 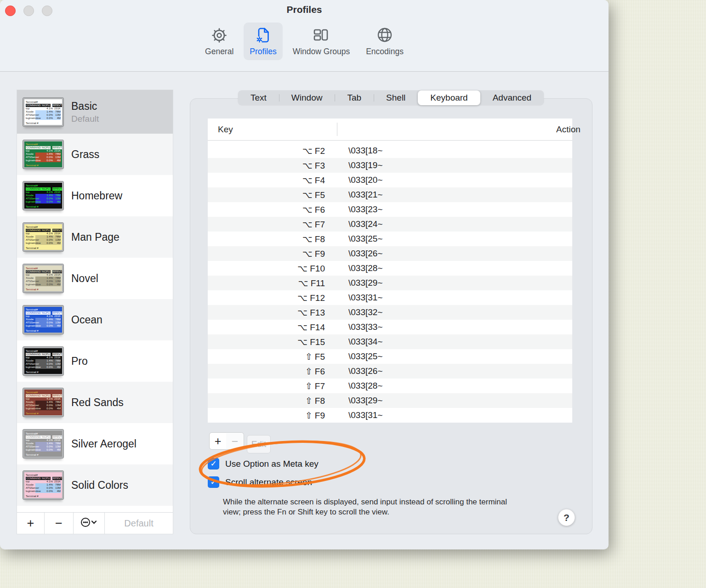 What do you see at coordinates (449, 98) in the screenshot?
I see `tab-keyboard: Keyboard` at bounding box center [449, 98].